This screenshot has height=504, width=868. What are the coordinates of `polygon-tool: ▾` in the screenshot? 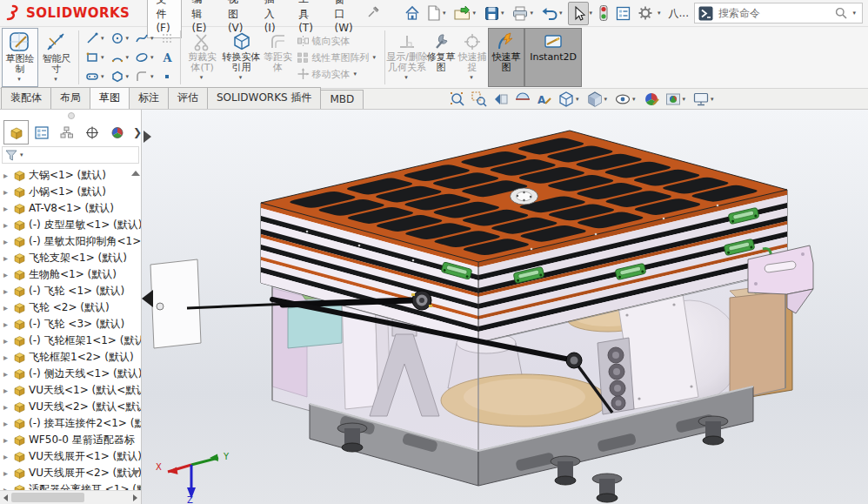 It's located at (122, 77).